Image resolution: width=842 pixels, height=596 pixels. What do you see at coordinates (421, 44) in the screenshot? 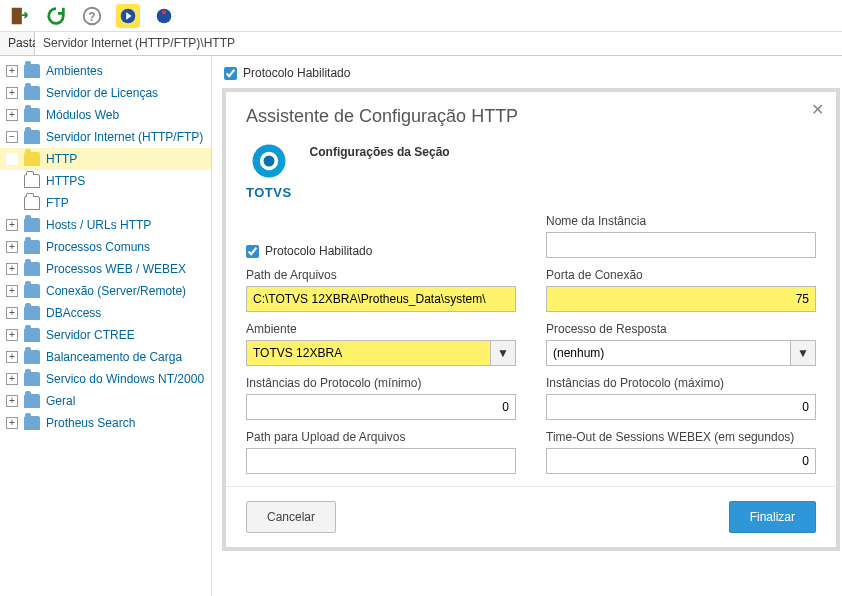
I see `breadcrumb: Pasta Servidor Internet (HTTP/FTP)\HTTP` at bounding box center [421, 44].